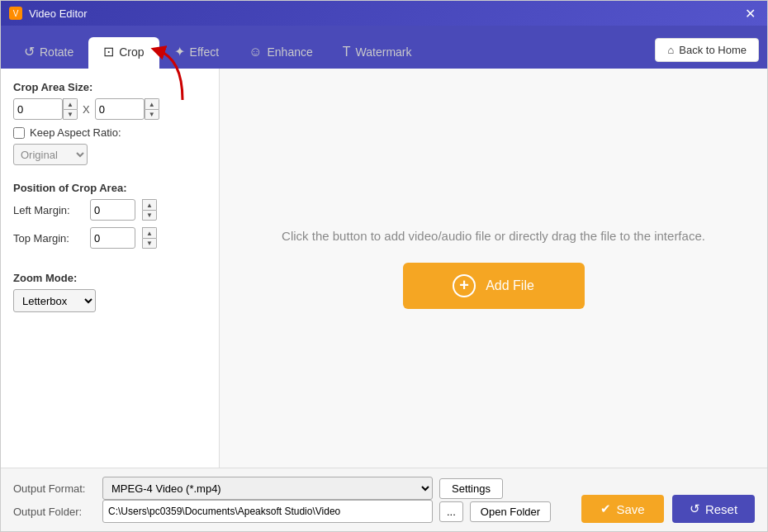 This screenshot has height=532, width=768. Describe the element at coordinates (384, 13) in the screenshot. I see `title-bar: V Video Editor ✕` at that location.